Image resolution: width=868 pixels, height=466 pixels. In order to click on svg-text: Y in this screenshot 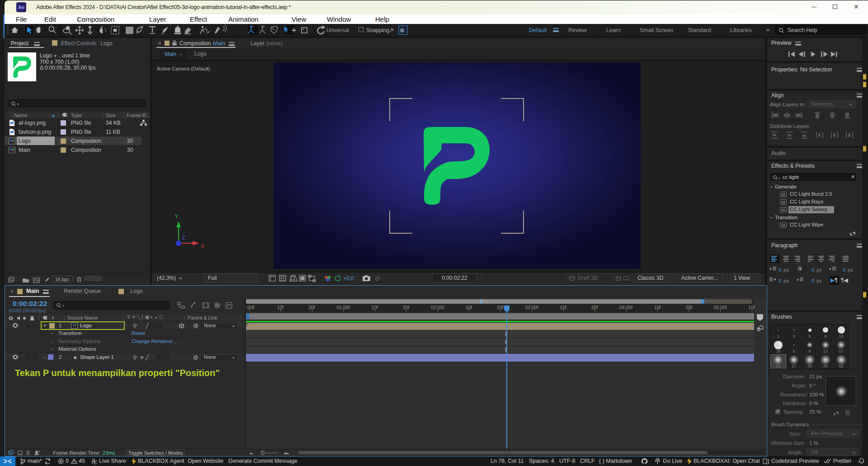, I will do `click(176, 216)`.